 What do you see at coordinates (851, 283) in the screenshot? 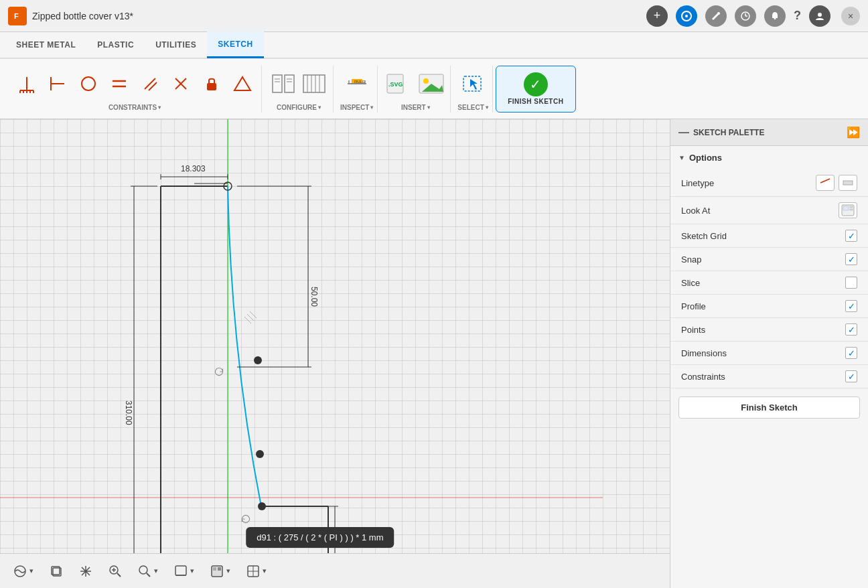
I see `slice-controls` at bounding box center [851, 283].